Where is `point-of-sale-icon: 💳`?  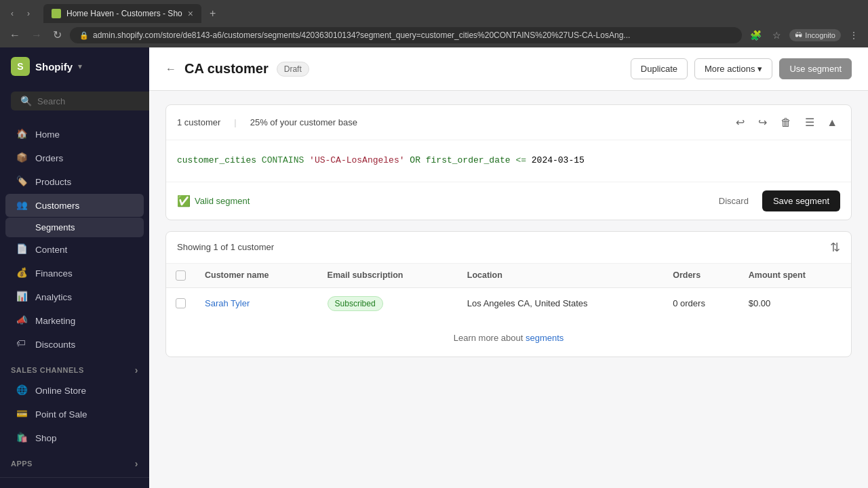 point-of-sale-icon: 💳 is located at coordinates (22, 414).